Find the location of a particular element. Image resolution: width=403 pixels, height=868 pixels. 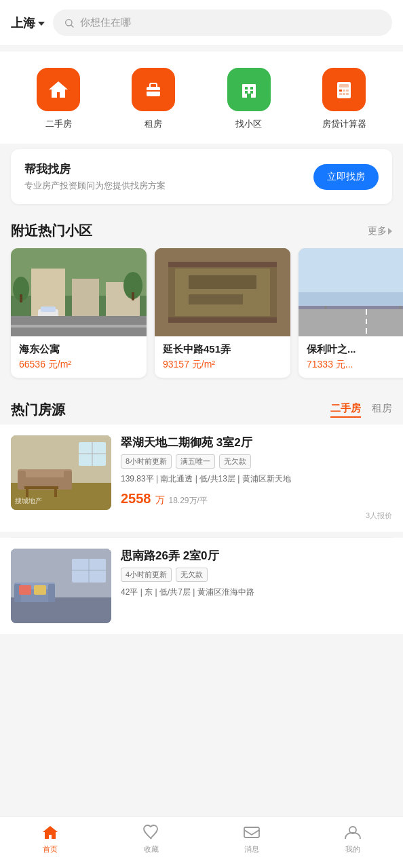

listing-title-1: 翠湖天地二期御苑 3室2厅 is located at coordinates (256, 443).